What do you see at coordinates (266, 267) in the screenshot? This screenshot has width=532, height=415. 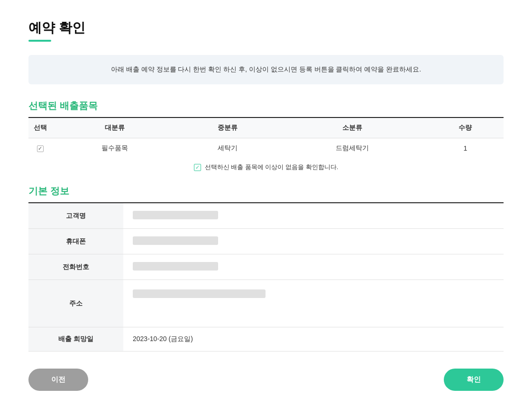 I see `info-row-phone: 전화번호` at bounding box center [266, 267].